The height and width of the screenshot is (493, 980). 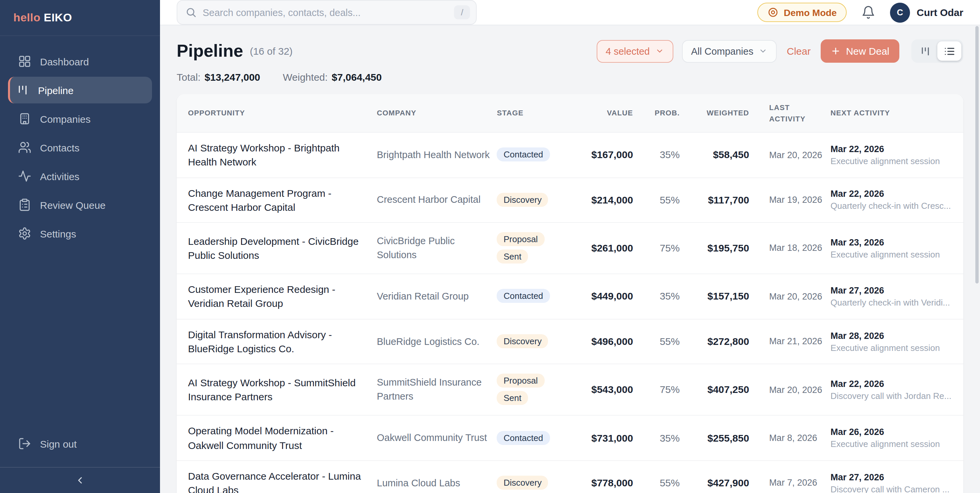 I want to click on opportunity-name: AI Strategy Workshop - SummitShield Insu…, so click(x=279, y=390).